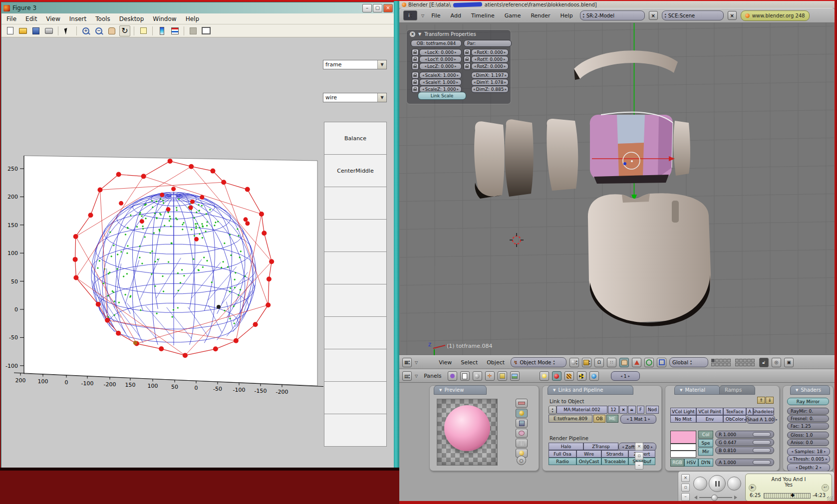  I want to click on balance-button: Balance, so click(355, 138).